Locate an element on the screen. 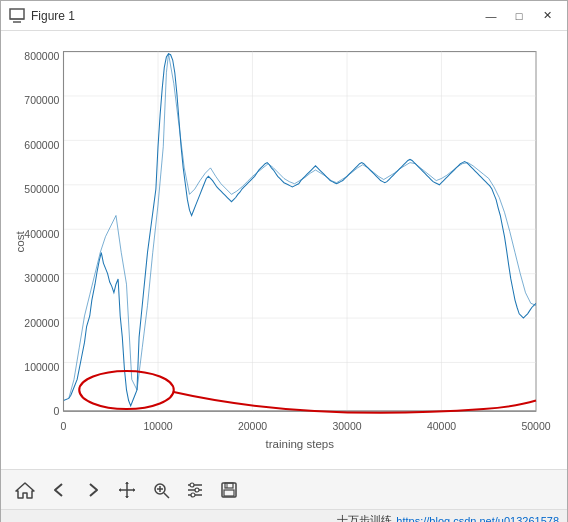 This screenshot has width=568, height=522. home-icon is located at coordinates (25, 490).